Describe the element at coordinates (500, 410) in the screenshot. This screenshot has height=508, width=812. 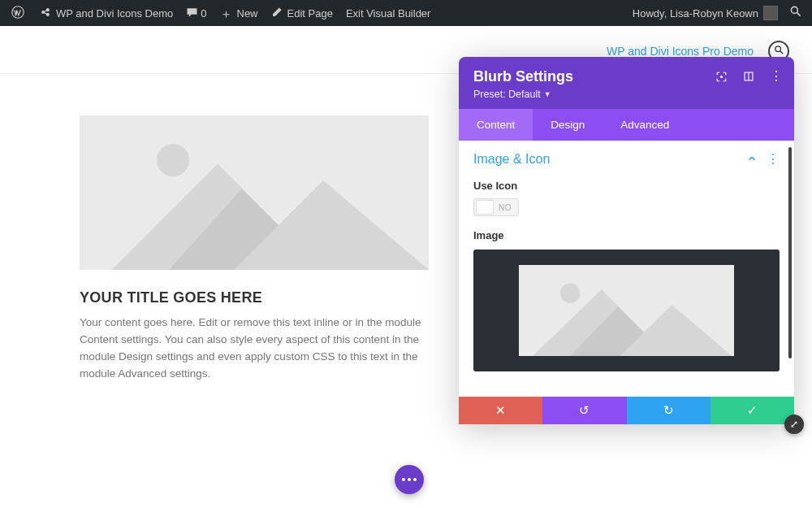
I see `cancel-button: ✕` at that location.